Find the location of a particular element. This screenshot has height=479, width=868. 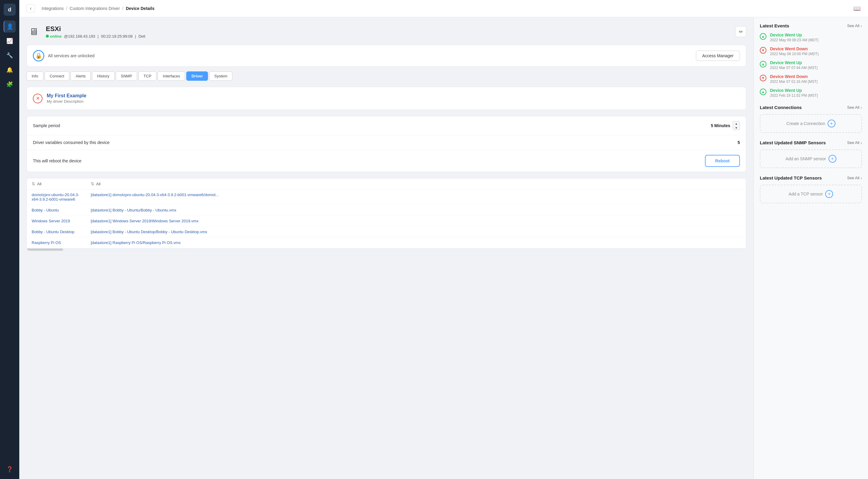

app-logo: d is located at coordinates (10, 10).